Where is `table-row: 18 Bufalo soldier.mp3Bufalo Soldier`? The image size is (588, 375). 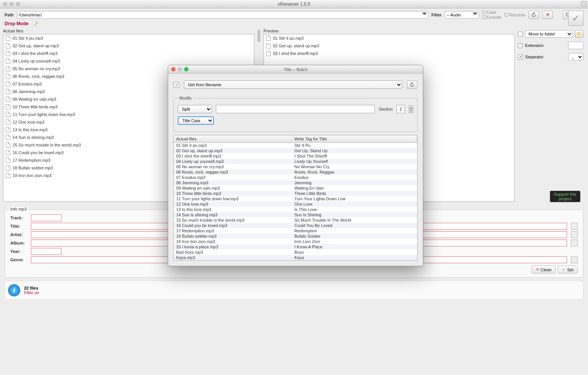 table-row: 18 Bufalo soldier.mp3Bufalo Soldier is located at coordinates (296, 236).